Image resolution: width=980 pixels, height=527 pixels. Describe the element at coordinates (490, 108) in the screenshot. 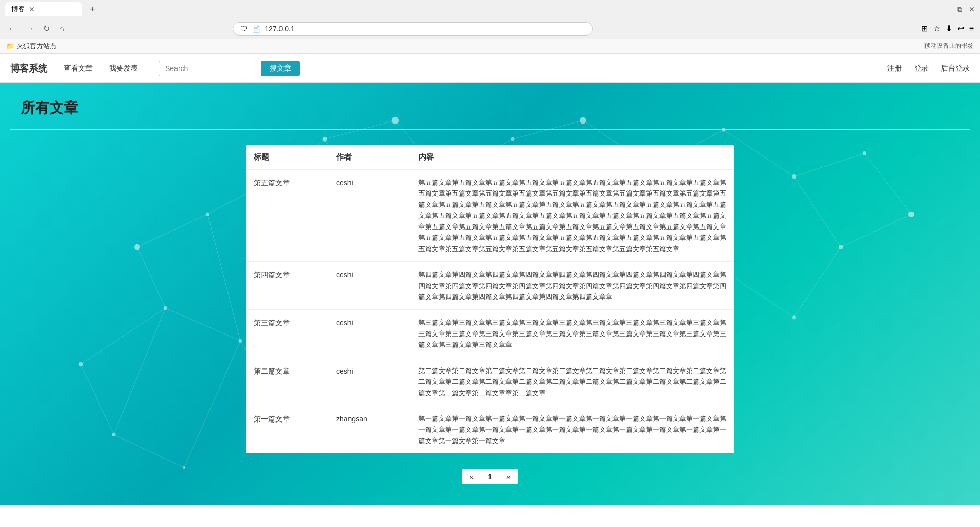

I see `page-title: 所有文章` at that location.